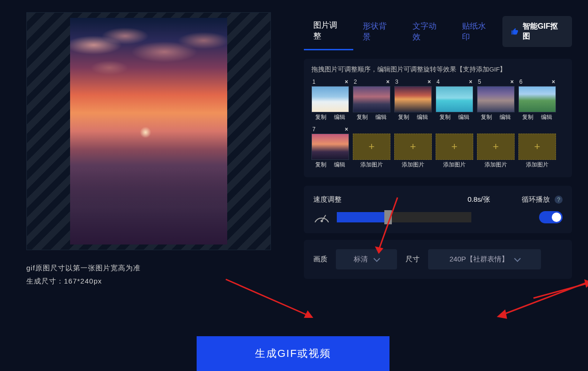 The image size is (588, 371). Describe the element at coordinates (314, 82) in the screenshot. I see `frame-index: 1` at that location.